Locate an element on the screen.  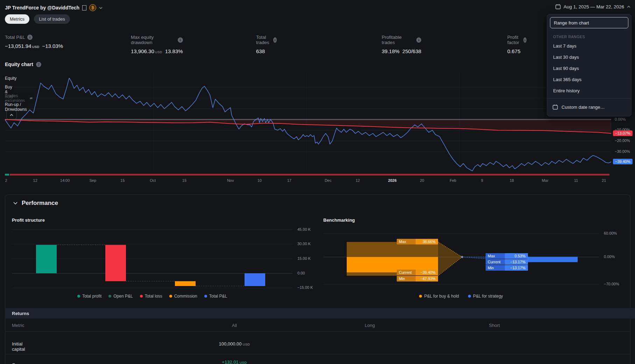
menu-item-last-365-days: Last 365 days is located at coordinates (589, 79).